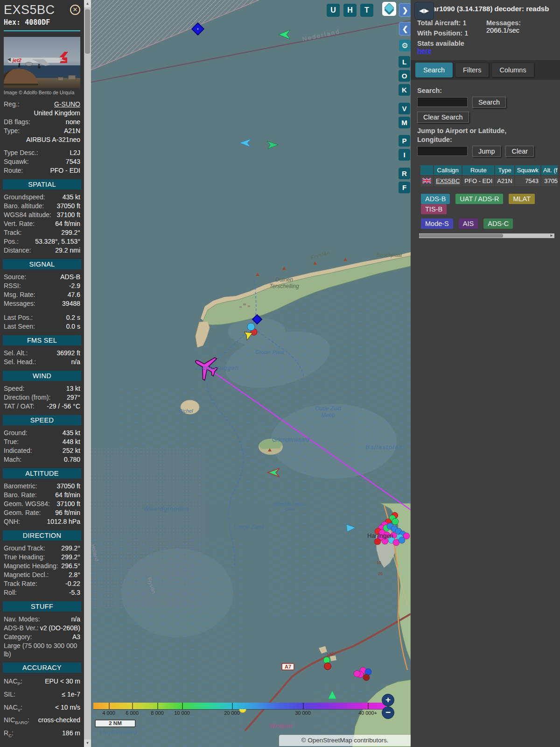  What do you see at coordinates (404, 108) in the screenshot?
I see `map-button-v: V` at bounding box center [404, 108].